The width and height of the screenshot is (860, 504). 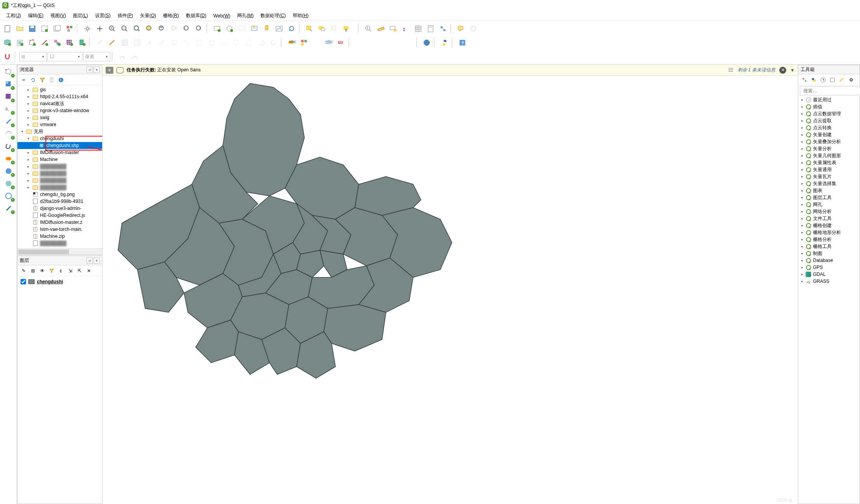 I want to click on browser-item-HE-GoogleRedirect.js: HE-GoogleRedirect.js, so click(x=60, y=215).